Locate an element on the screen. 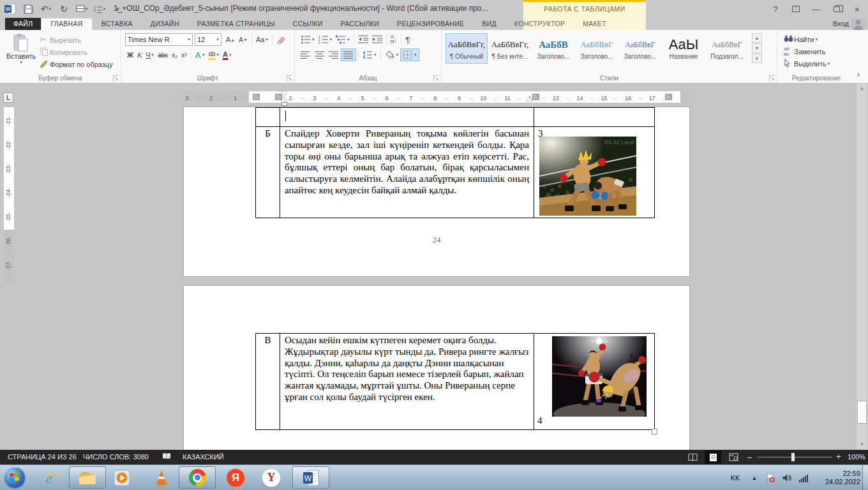 The height and width of the screenshot is (490, 868). help-button: ? is located at coordinates (775, 9).